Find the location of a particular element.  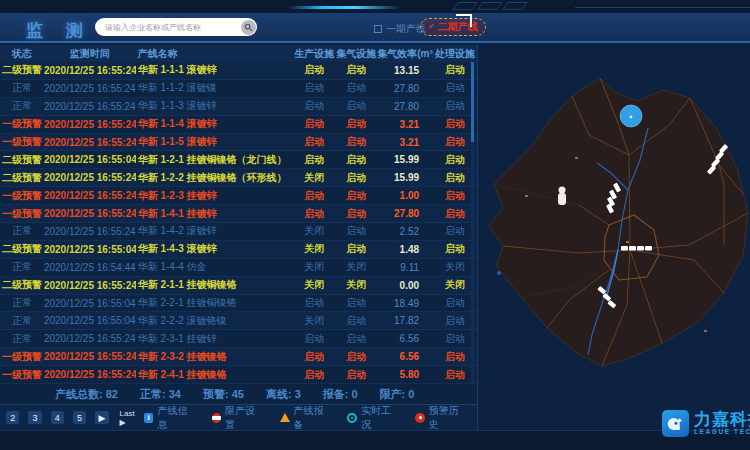

search-icon is located at coordinates (248, 28).